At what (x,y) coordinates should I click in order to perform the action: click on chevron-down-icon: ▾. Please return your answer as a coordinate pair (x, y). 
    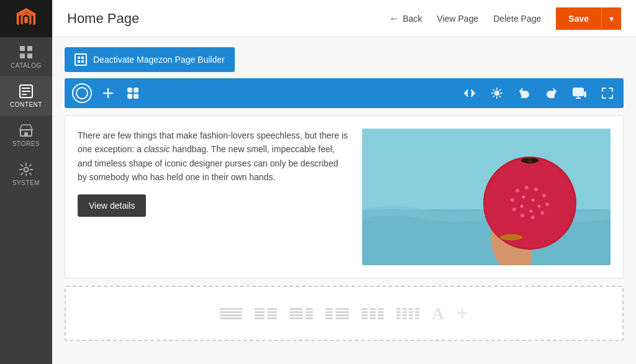
    Looking at the image, I should click on (611, 19).